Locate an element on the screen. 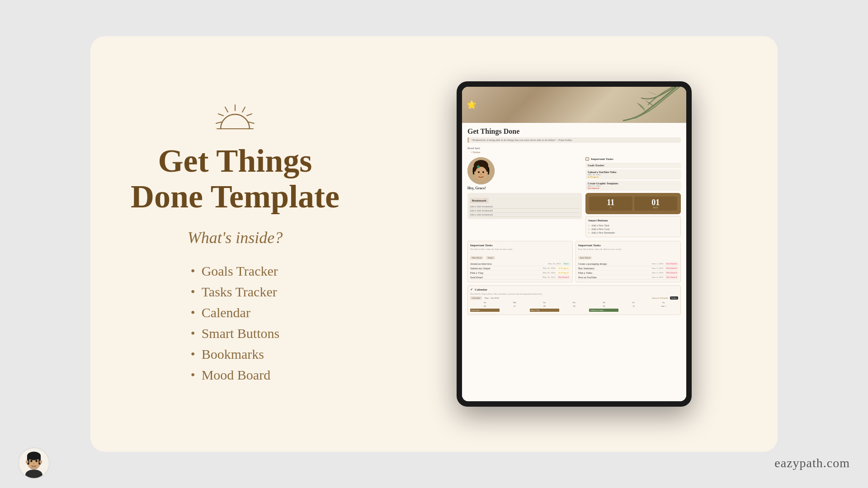  cal-header-fr: Fr is located at coordinates (634, 303).